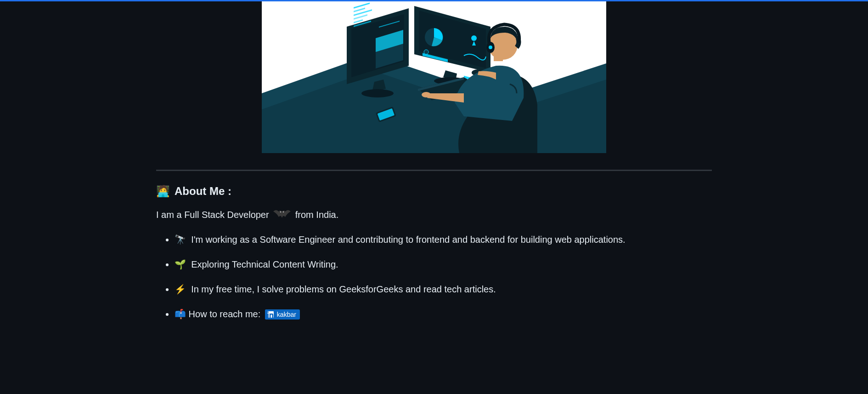  Describe the element at coordinates (180, 289) in the screenshot. I see `zap-emoji-icon: ⚡` at that location.